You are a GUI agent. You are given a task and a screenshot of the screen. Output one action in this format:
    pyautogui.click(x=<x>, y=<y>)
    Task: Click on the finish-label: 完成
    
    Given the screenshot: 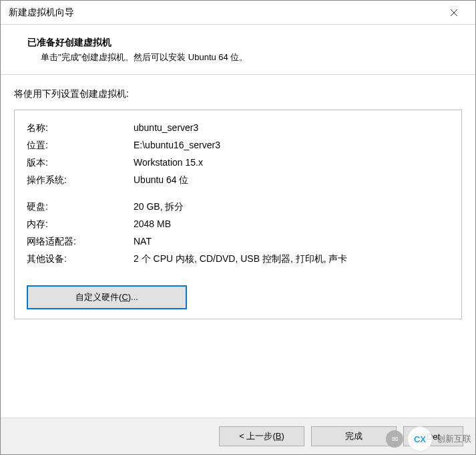 What is the action you would take?
    pyautogui.click(x=354, y=436)
    